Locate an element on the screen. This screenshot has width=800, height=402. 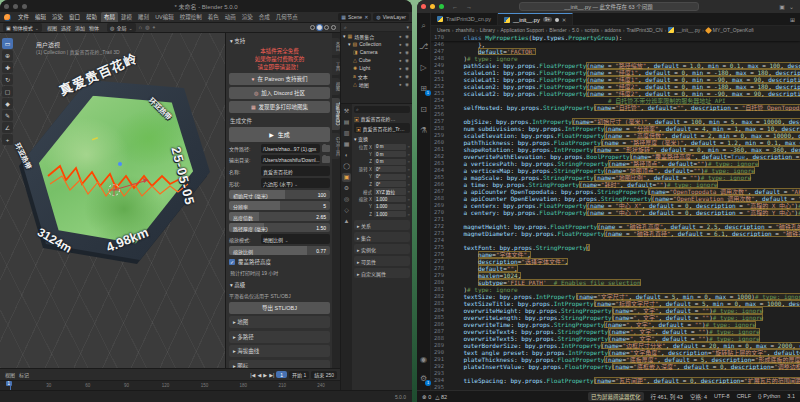
rendered-shading-icon is located at coordinates (334, 28).